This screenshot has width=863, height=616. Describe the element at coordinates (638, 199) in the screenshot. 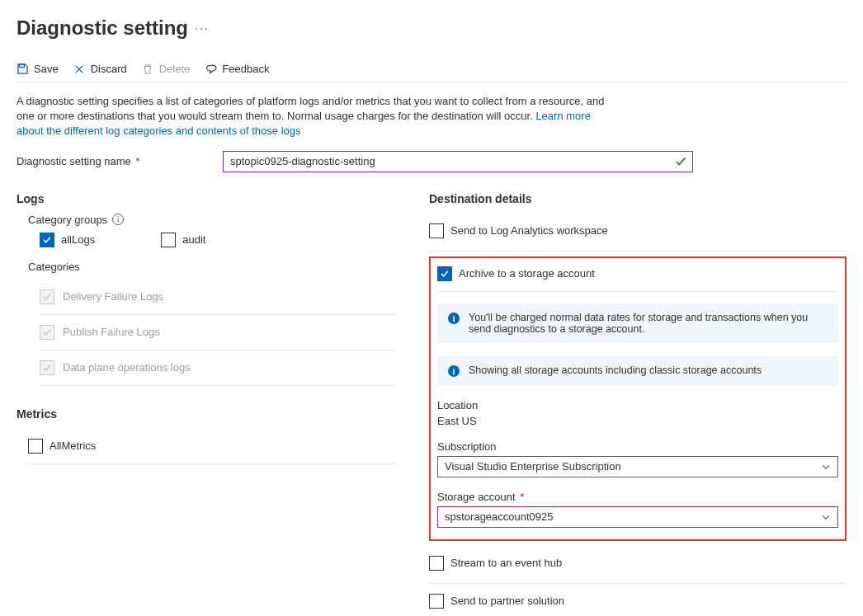

I see `destination-heading: Destination details` at that location.